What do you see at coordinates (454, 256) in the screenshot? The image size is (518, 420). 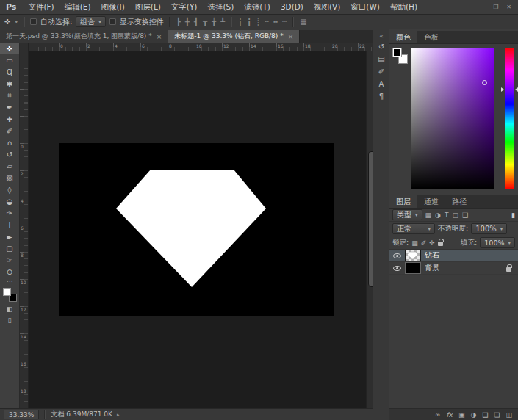 I see `layer-row: 钻石` at bounding box center [454, 256].